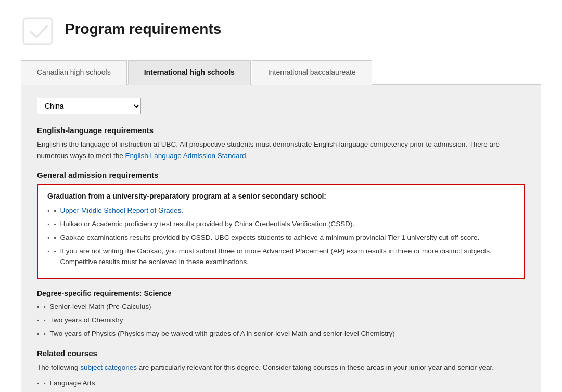 The height and width of the screenshot is (392, 562). Describe the element at coordinates (281, 368) in the screenshot. I see `related-courses-body: The following subject categories are par…` at that location.